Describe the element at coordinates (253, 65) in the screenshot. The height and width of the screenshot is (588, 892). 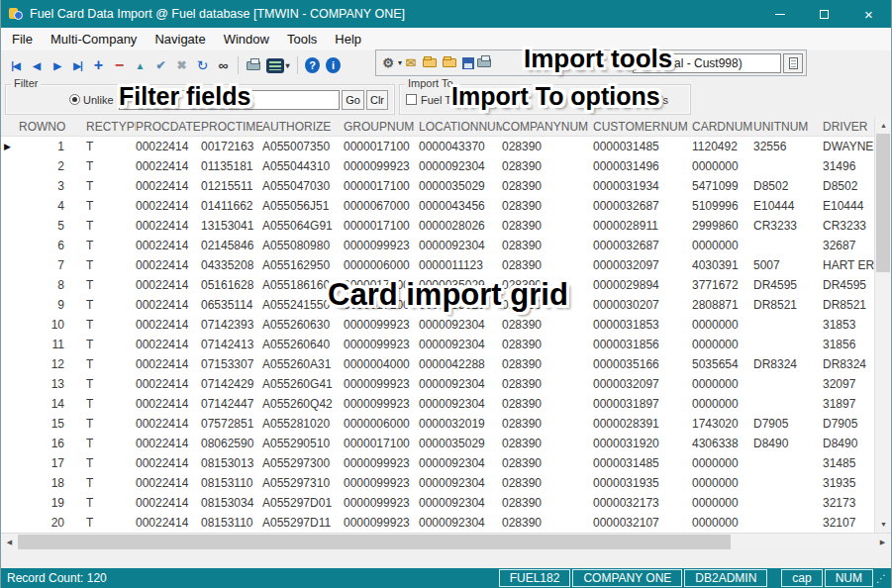
I see `print-button` at that location.